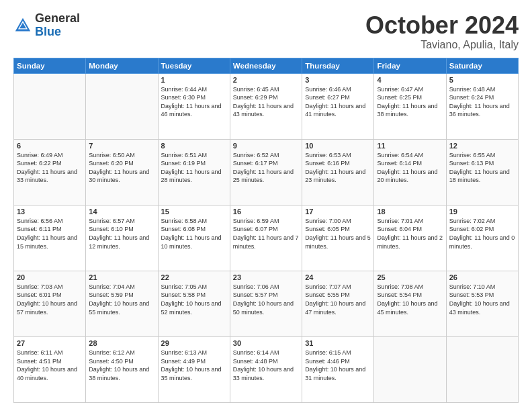 The height and width of the screenshot is (411, 532). Describe the element at coordinates (338, 365) in the screenshot. I see `day-info: Sunrise: 6:15 AM Sunset: 4:46 PM Dayligh…` at that location.